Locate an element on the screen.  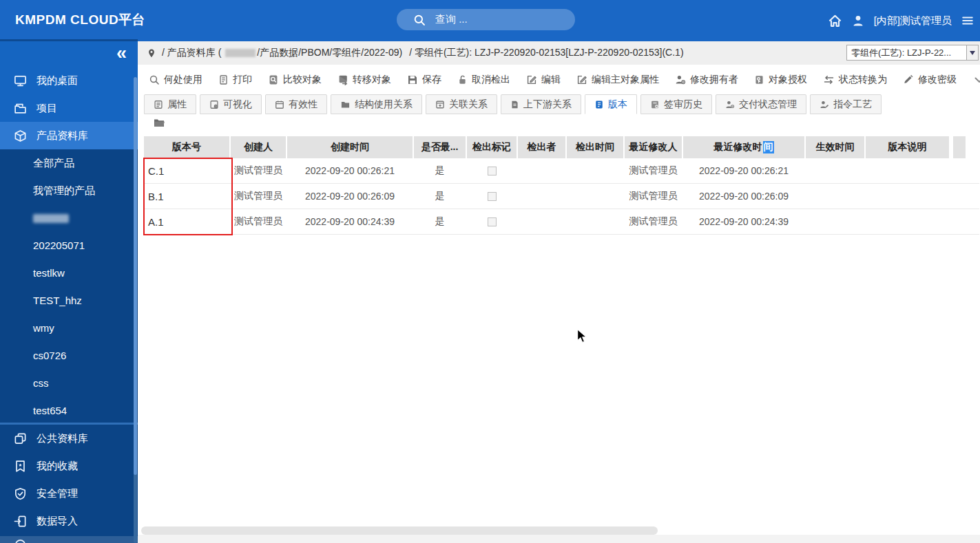
breadcrumb-segment-part: / 零组件(工艺): LZJ-P-220920-02153[LZJ-P-2209… is located at coordinates (546, 53).